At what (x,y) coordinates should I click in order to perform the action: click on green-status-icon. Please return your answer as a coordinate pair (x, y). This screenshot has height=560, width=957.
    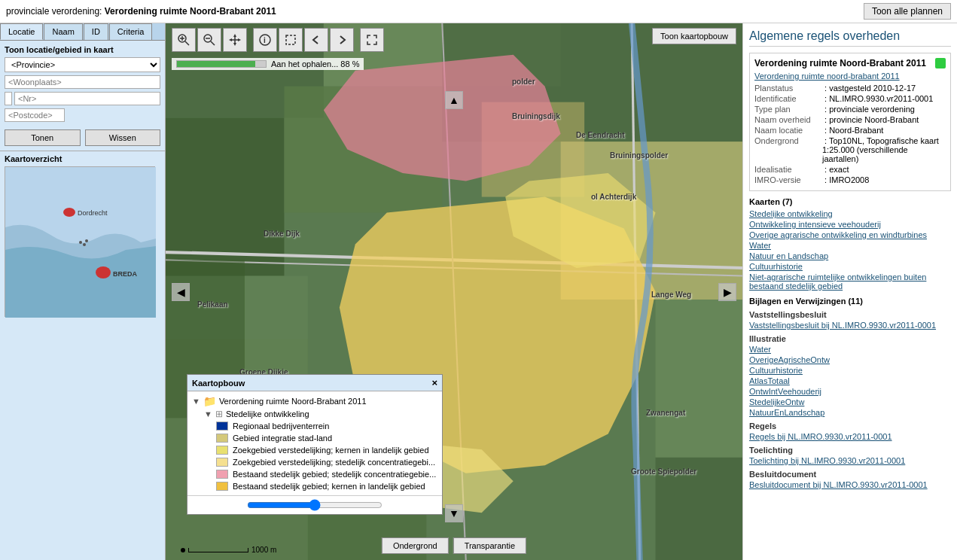
    Looking at the image, I should click on (940, 63).